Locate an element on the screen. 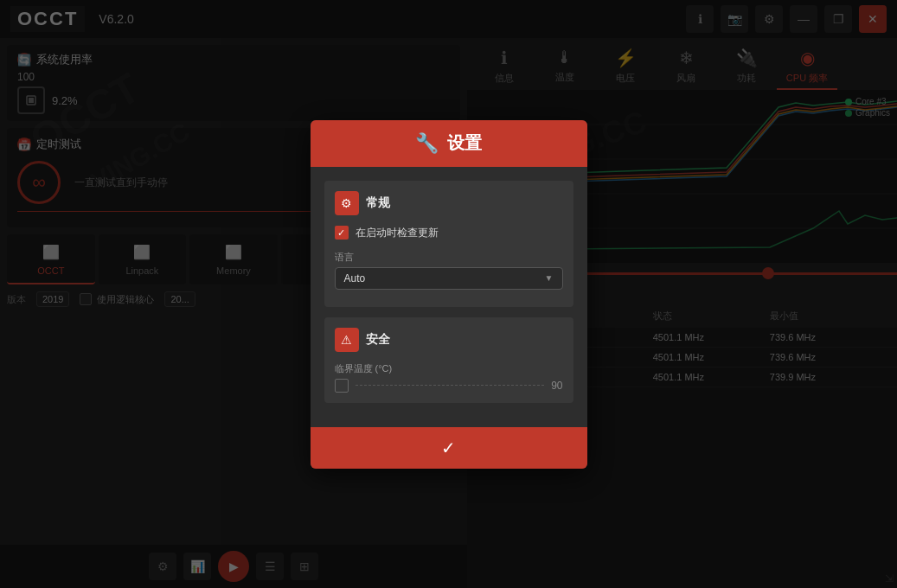  safety-section-header: ⚠ 安全 is located at coordinates (449, 340).